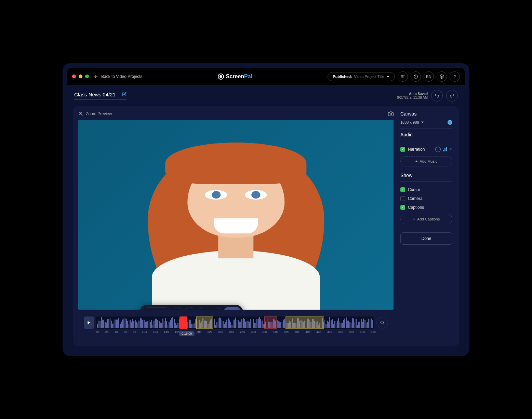 Image resolution: width=532 pixels, height=419 pixels. Describe the element at coordinates (362, 332) in the screenshot. I see `timeline-tick: 50s` at that location.